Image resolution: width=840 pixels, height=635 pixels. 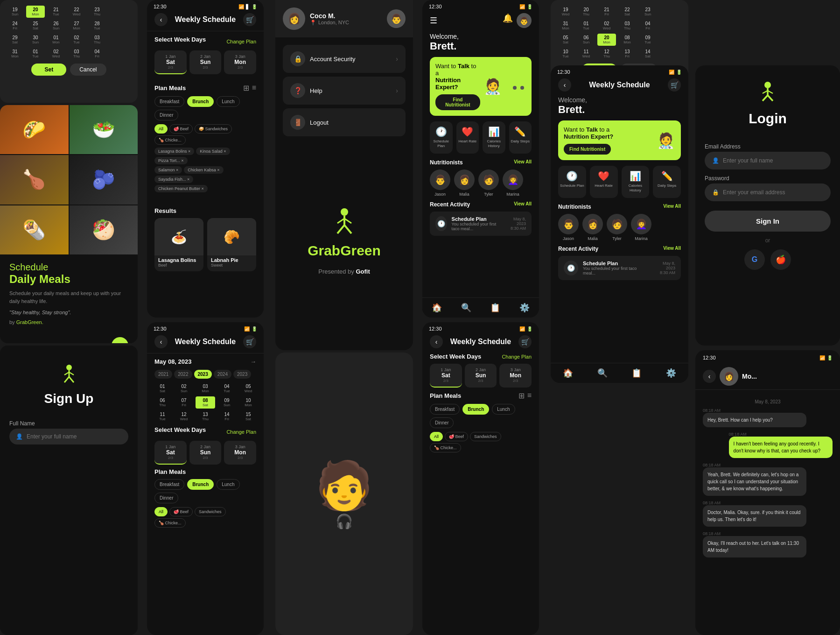 What do you see at coordinates (248, 416) in the screenshot?
I see `cal-cell: 15Sat` at bounding box center [248, 416].